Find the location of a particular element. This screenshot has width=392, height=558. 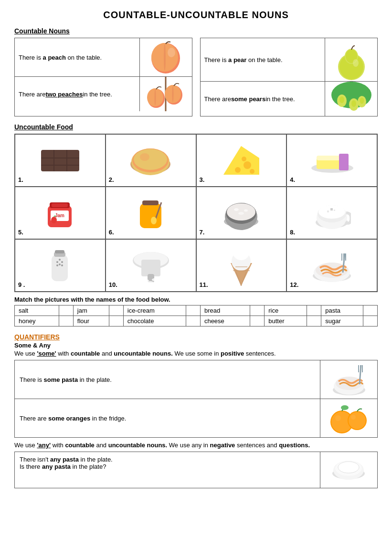

uncountable-section-title: Uncountable Food is located at coordinates (196, 127).